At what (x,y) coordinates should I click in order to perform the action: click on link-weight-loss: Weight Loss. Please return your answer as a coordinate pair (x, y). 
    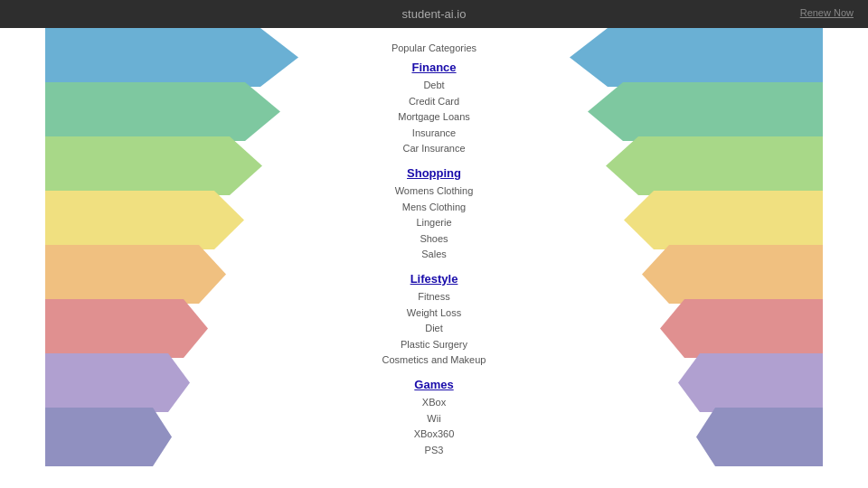
    Looking at the image, I should click on (434, 314).